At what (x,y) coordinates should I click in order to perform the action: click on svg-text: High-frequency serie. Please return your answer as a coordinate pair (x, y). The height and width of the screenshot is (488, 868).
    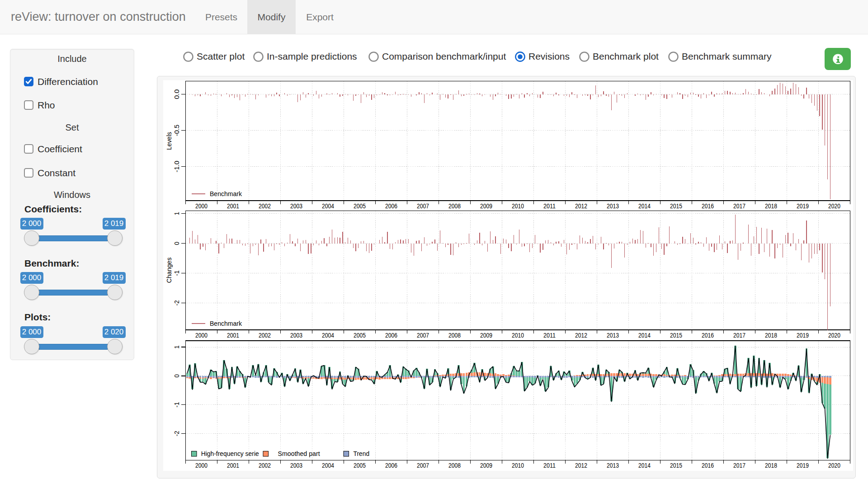
    Looking at the image, I should click on (230, 454).